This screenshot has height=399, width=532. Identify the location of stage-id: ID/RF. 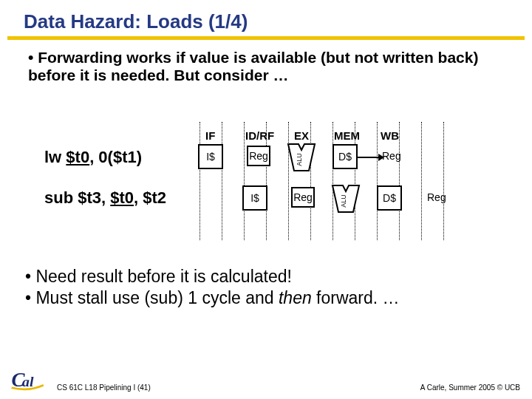
(260, 136).